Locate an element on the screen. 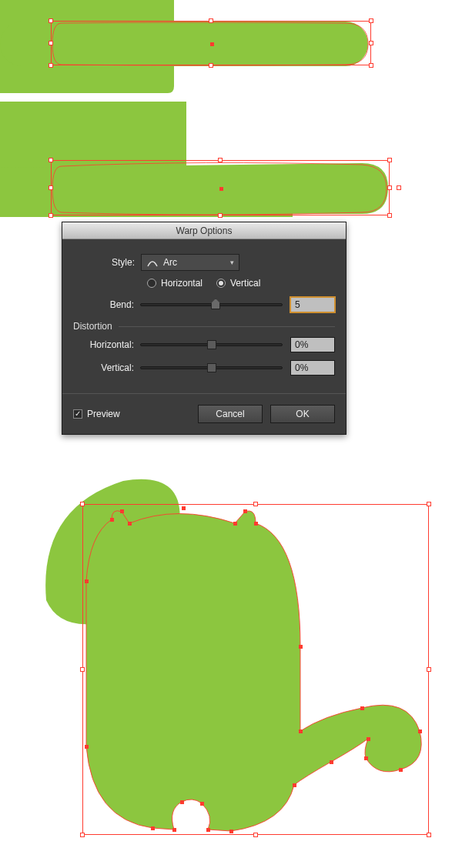 The height and width of the screenshot is (868, 462). arc-style-icon is located at coordinates (152, 262).